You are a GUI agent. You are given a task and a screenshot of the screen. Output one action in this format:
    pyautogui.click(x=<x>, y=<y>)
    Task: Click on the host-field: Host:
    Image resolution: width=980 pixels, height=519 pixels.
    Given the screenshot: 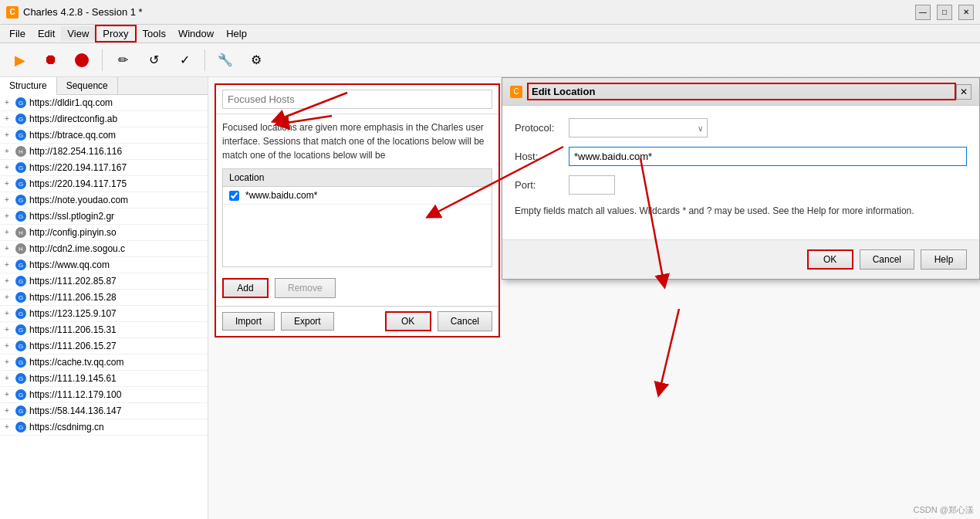 What is the action you would take?
    pyautogui.click(x=741, y=156)
    